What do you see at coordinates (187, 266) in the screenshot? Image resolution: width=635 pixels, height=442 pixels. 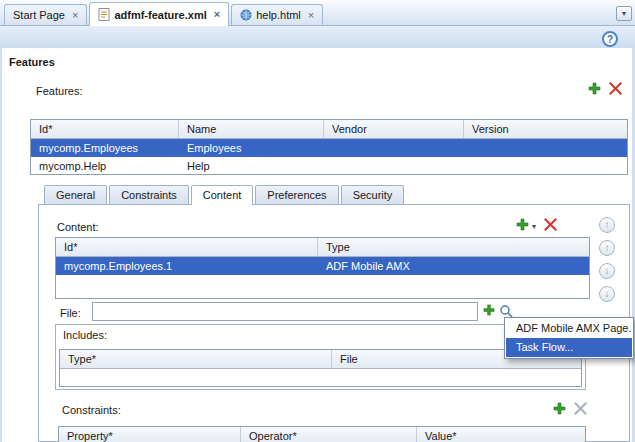 I see `cell-id: mycomp.Employees.1` at bounding box center [187, 266].